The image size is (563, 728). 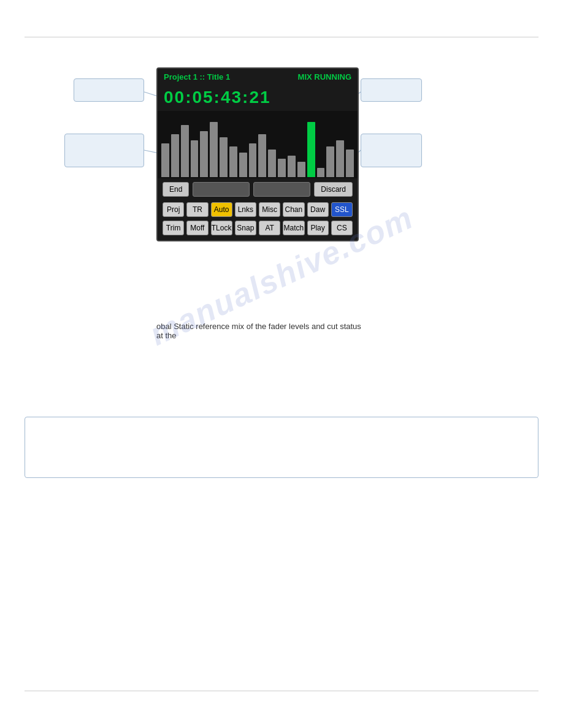 What do you see at coordinates (342, 228) in the screenshot?
I see `cs-button: CS` at bounding box center [342, 228].